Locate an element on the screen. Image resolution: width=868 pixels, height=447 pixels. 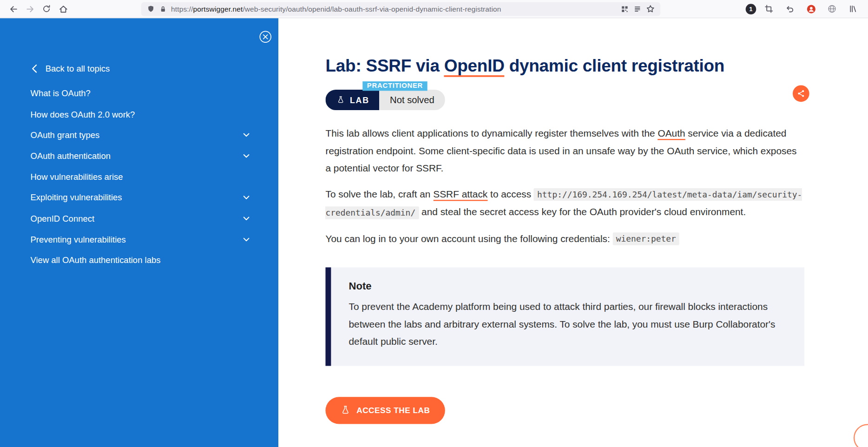
url-path: /web-security/oauth/openid/lab-oauth-ssr… is located at coordinates (372, 9).